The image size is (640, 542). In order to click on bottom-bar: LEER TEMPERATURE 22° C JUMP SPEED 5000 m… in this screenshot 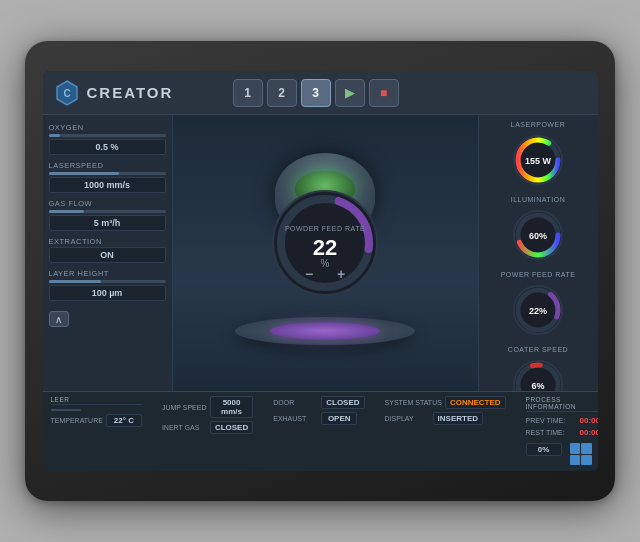, I will do `click(320, 431)`.